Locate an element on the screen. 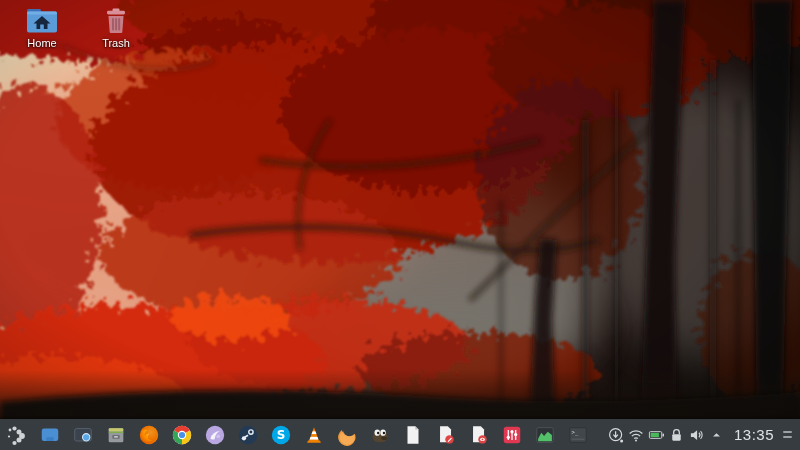 This screenshot has height=450, width=800. updates-icon is located at coordinates (616, 434).